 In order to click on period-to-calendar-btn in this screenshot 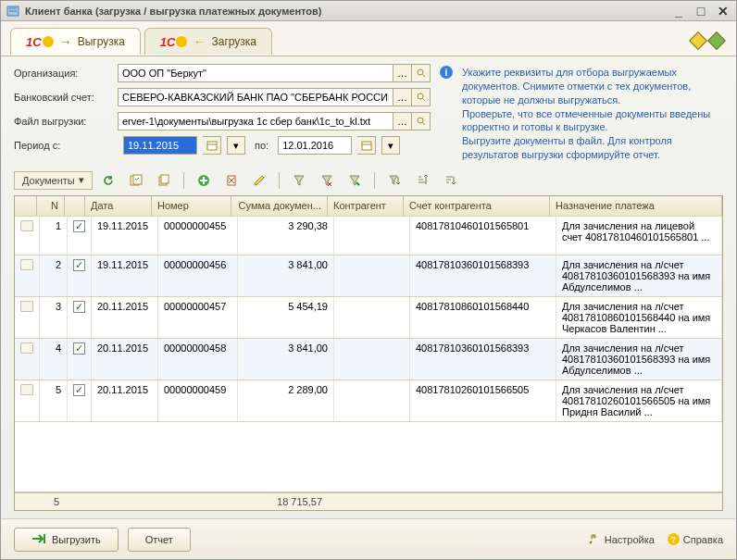, I will do `click(367, 145)`.